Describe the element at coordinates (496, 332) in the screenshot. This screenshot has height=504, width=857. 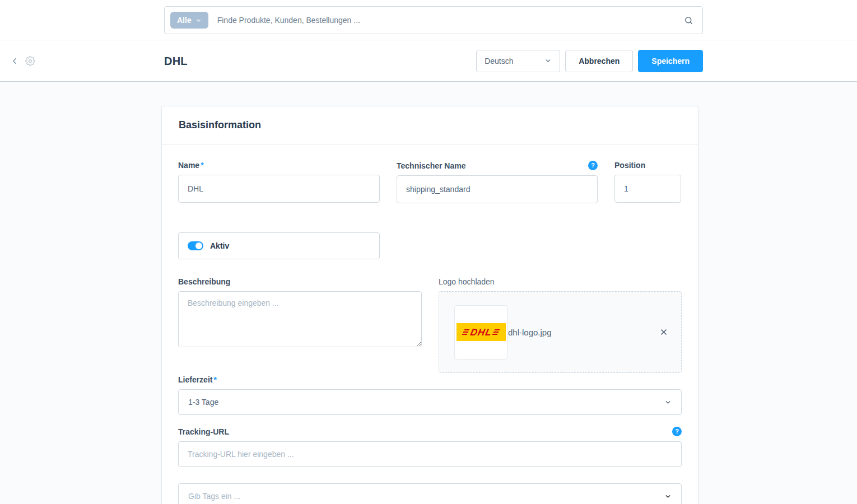
I see `dhl-stripe-right` at that location.